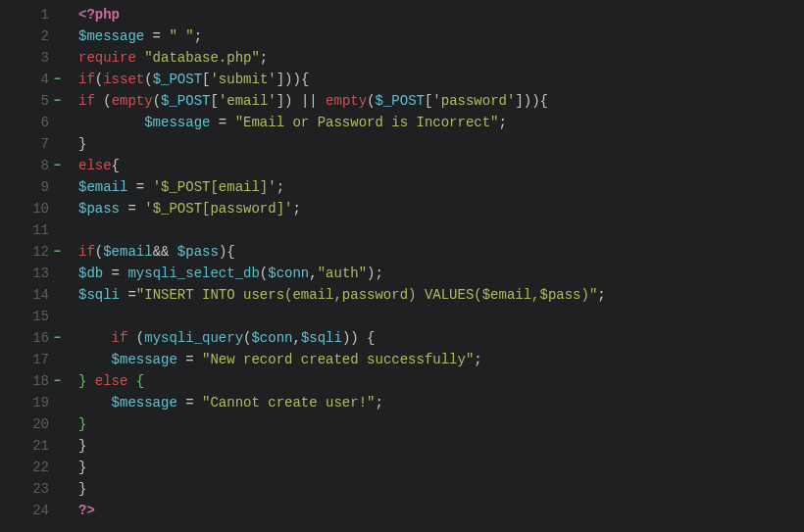 This screenshot has height=532, width=804. What do you see at coordinates (25, 144) in the screenshot?
I see `line-number: 7` at bounding box center [25, 144].